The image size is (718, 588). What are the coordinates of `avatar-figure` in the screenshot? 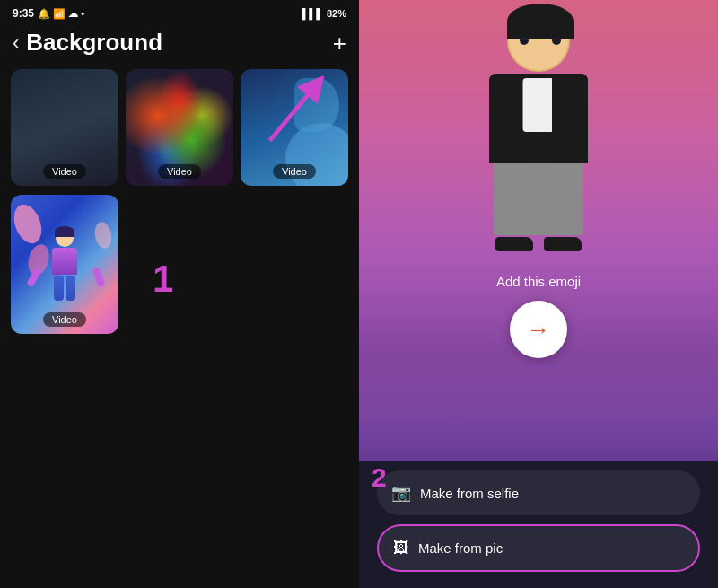 It's located at (65, 271).